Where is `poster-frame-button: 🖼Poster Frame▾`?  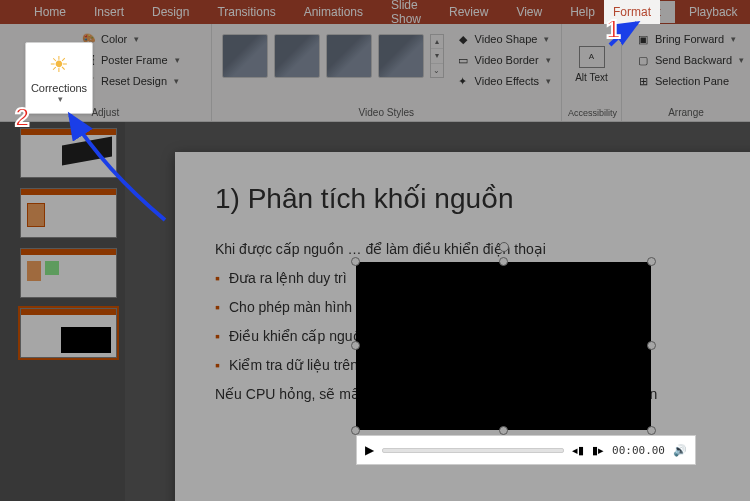 poster-frame-button: 🖼Poster Frame▾ is located at coordinates (131, 60).